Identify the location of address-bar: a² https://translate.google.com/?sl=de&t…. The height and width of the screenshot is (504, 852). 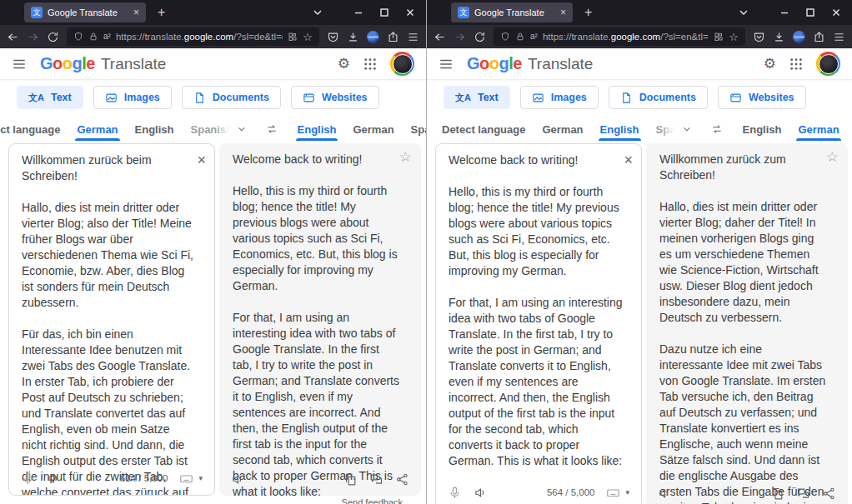
(193, 37).